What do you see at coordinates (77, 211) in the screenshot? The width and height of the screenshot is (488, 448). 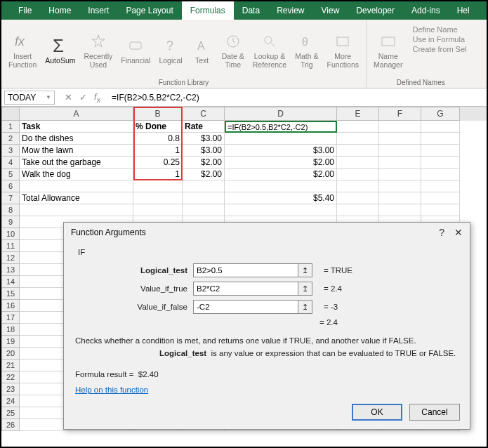 I see `cell-A8` at bounding box center [77, 211].